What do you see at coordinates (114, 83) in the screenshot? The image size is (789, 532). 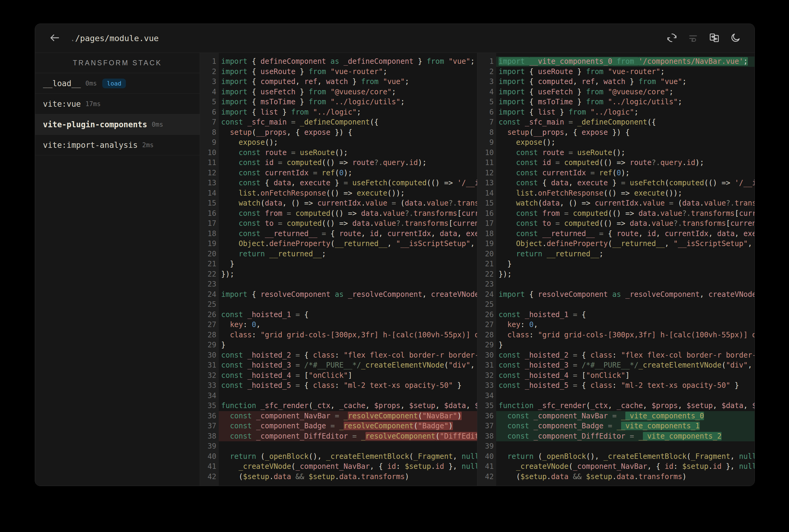 I see `load-badge: load` at bounding box center [114, 83].